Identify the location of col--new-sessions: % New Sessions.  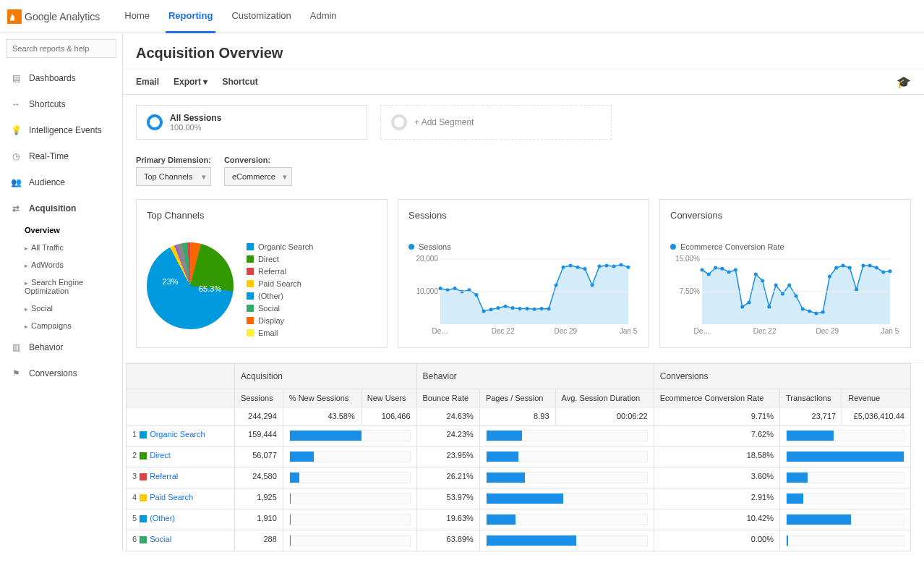
(322, 398).